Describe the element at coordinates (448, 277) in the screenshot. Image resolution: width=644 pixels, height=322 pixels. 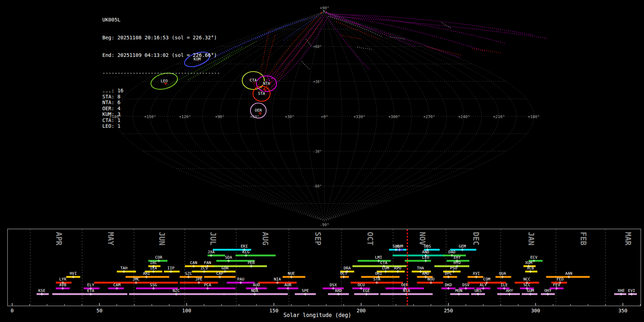
I see `peak-marker-DPC` at that location.